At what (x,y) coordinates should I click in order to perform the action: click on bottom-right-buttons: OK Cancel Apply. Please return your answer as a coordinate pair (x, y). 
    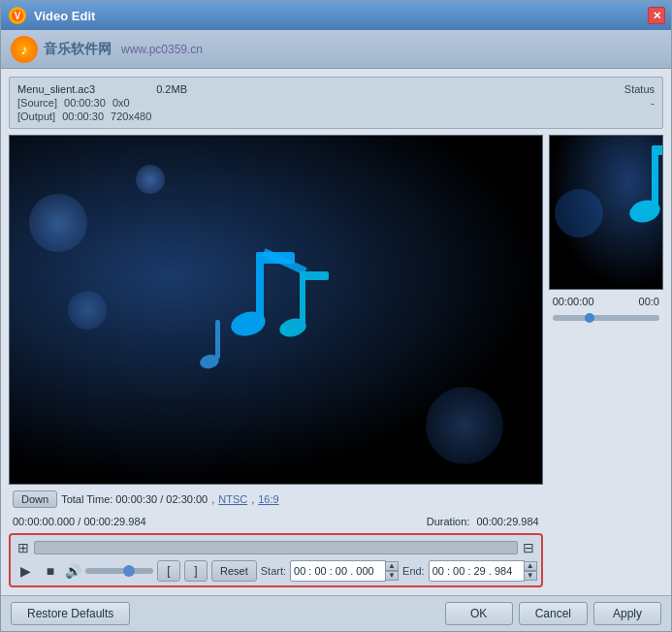
    Looking at the image, I should click on (553, 614).